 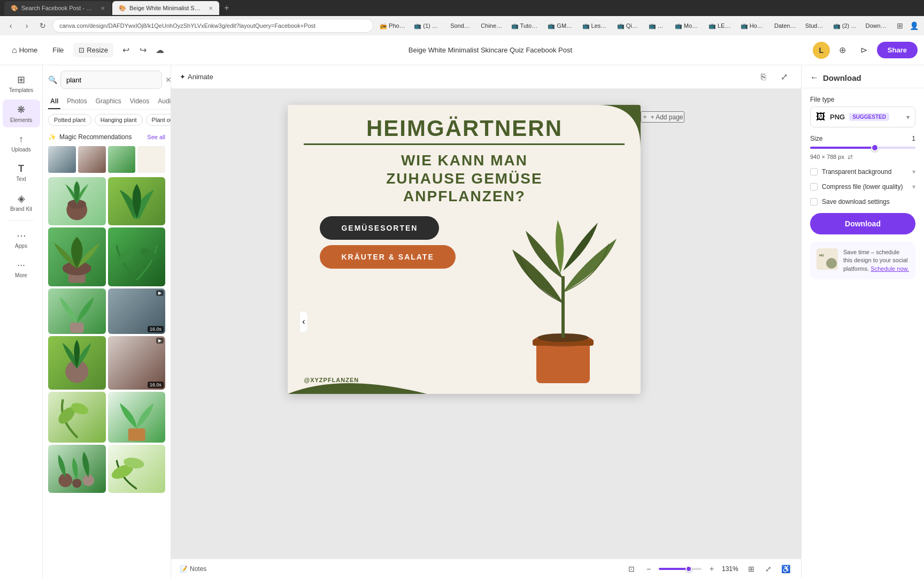 What do you see at coordinates (784, 77) in the screenshot?
I see `expand-btn: ⤢` at bounding box center [784, 77].